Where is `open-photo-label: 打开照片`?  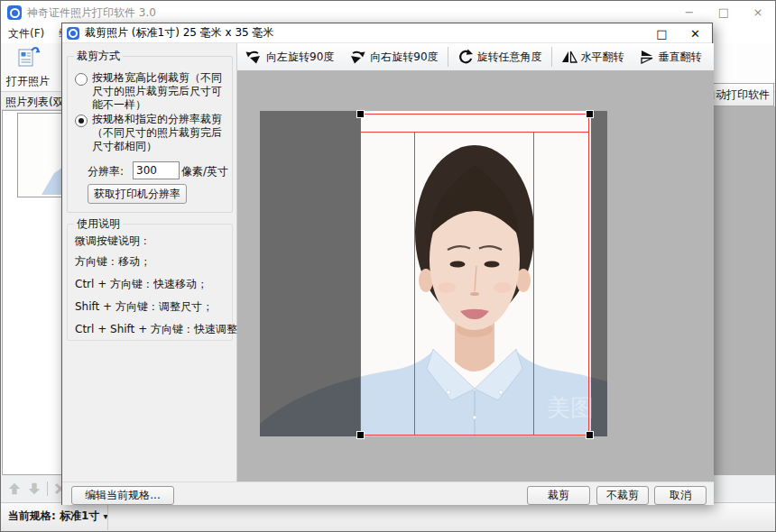
open-photo-label: 打开照片 is located at coordinates (28, 81).